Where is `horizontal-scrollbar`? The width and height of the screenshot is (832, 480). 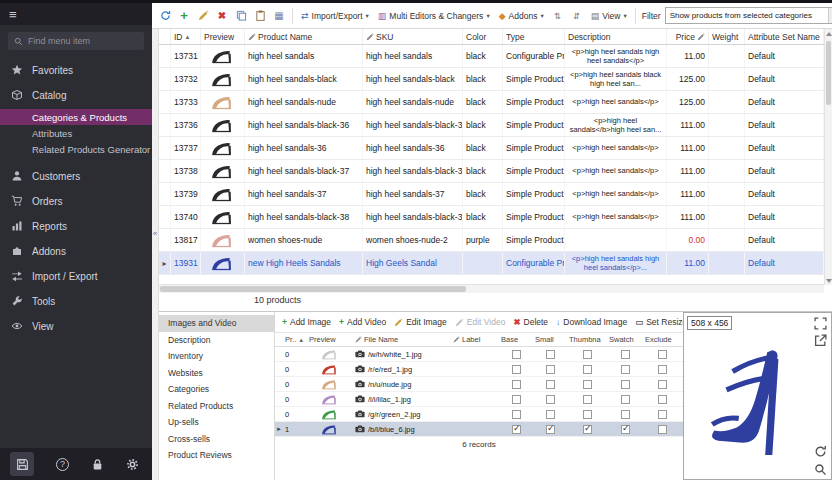
horizontal-scrollbar is located at coordinates (492, 288).